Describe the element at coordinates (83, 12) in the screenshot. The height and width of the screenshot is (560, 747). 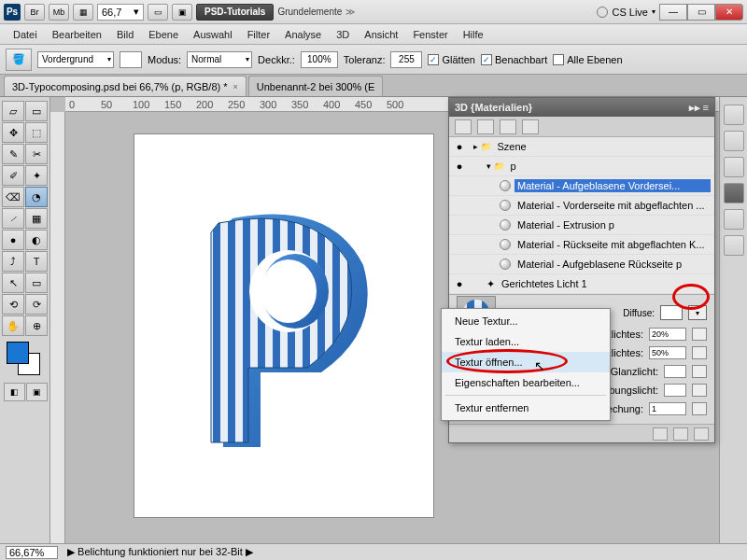
I see `view-extras-icon: ▦` at that location.